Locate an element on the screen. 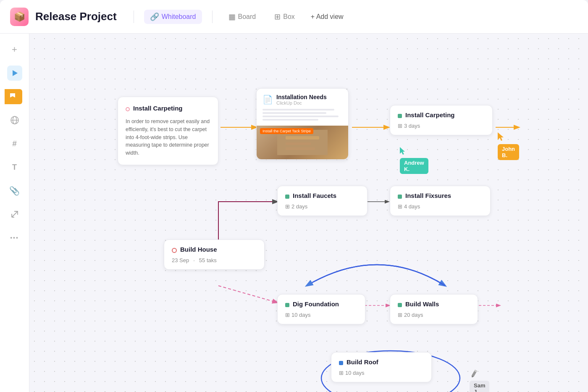  nav-divider is located at coordinates (134, 17).